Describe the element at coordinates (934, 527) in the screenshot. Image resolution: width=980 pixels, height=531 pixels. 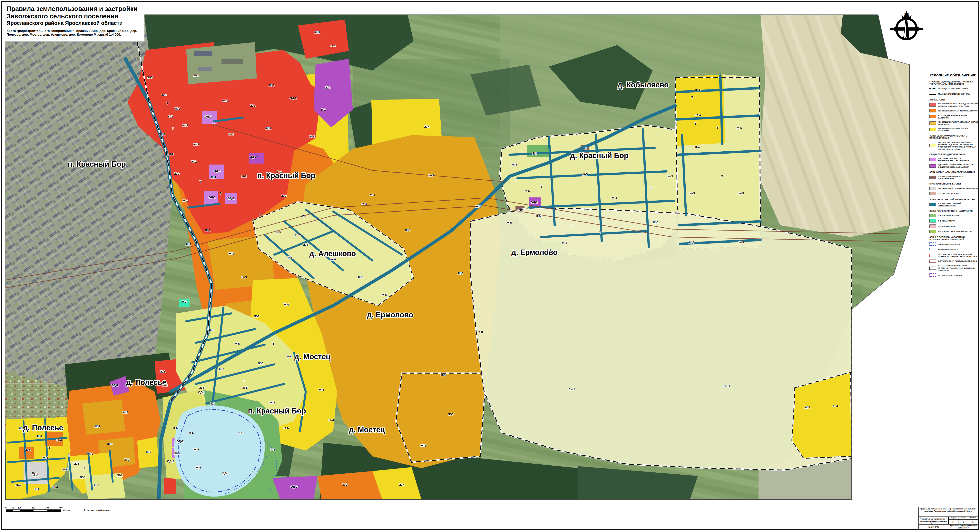
I see `stamp-scale: М 1:4 000` at that location.